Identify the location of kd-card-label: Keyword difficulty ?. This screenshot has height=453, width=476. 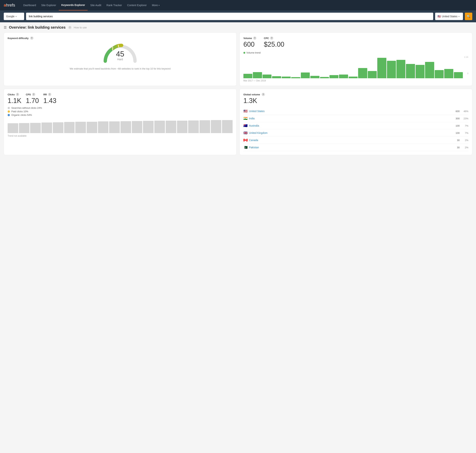
(120, 38).